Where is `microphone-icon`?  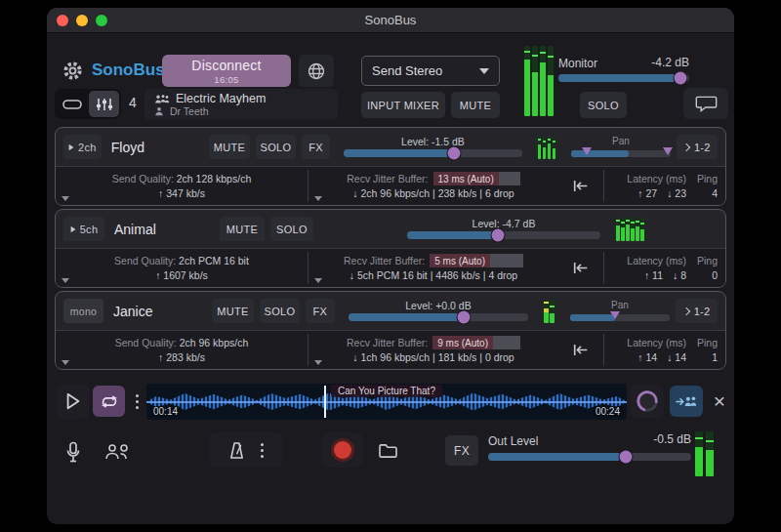
microphone-icon is located at coordinates (73, 452).